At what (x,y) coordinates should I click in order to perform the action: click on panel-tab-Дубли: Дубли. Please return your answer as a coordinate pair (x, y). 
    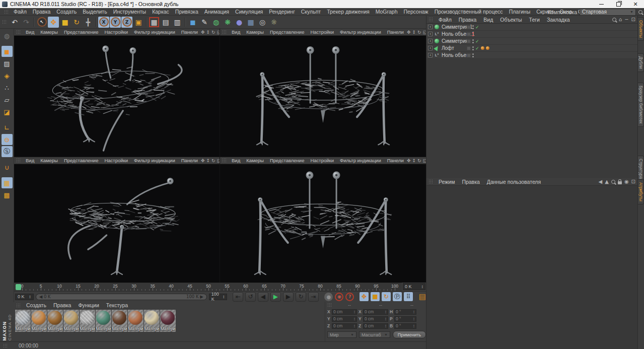
    Looking at the image, I should click on (641, 62).